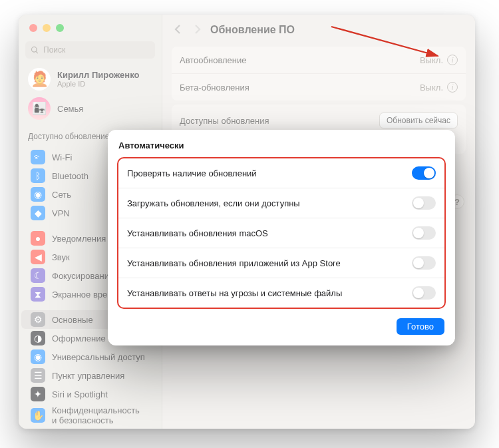  Describe the element at coordinates (33, 28) in the screenshot. I see `close-icon` at that location.